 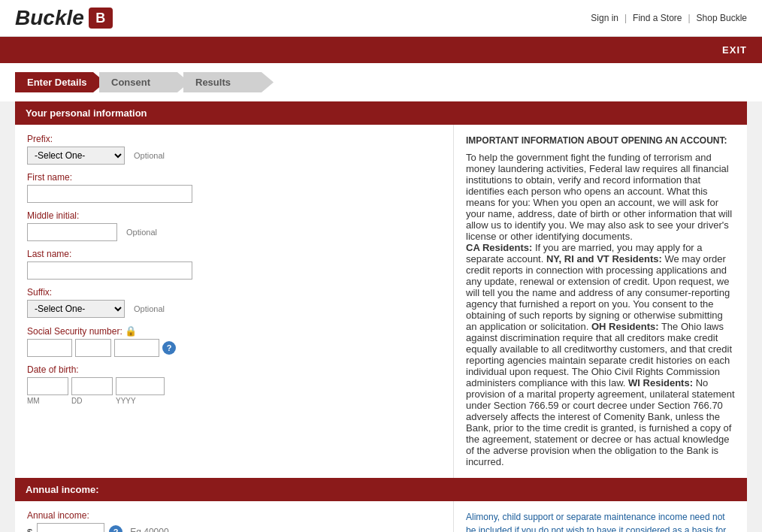 What do you see at coordinates (141, 232) in the screenshot?
I see `middle-initial-optional: Optional` at bounding box center [141, 232].